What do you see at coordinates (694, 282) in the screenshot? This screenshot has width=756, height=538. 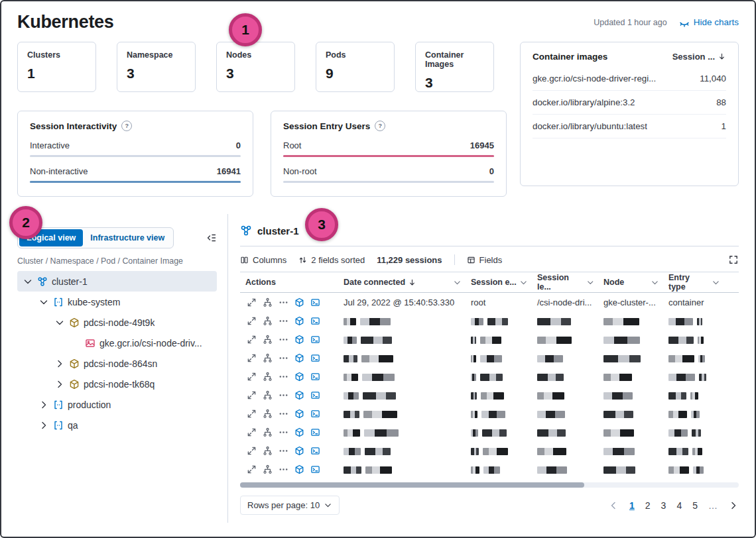 I see `column-header-entry-type: Entry type` at bounding box center [694, 282].